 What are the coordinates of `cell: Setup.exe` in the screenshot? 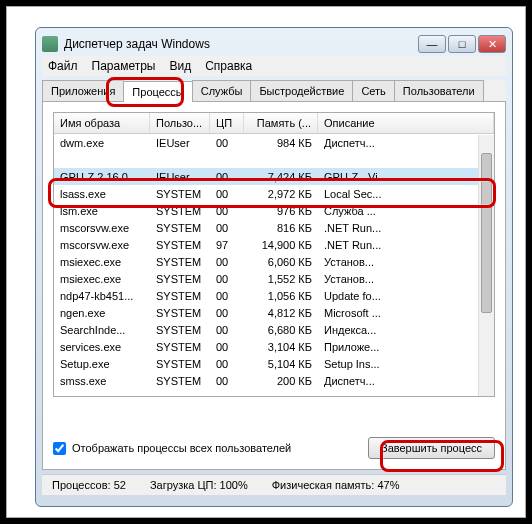 It's located at (102, 364).